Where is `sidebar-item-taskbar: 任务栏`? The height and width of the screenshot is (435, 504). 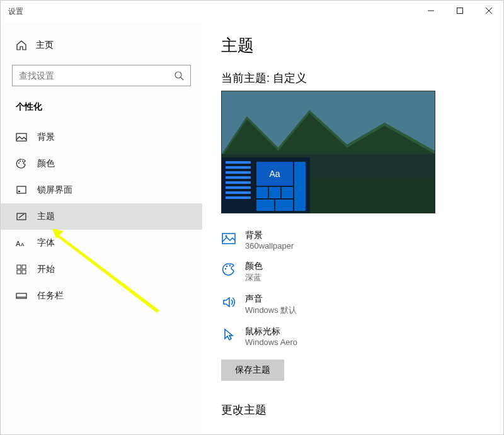 sidebar-item-taskbar: 任务栏 is located at coordinates (101, 296).